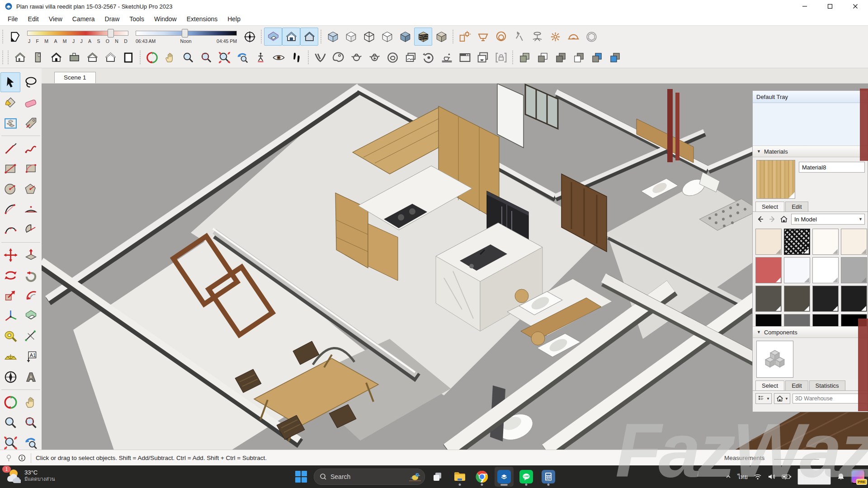 This screenshot has height=488, width=868. Describe the element at coordinates (10, 422) in the screenshot. I see `zoom-tool-button` at that location.